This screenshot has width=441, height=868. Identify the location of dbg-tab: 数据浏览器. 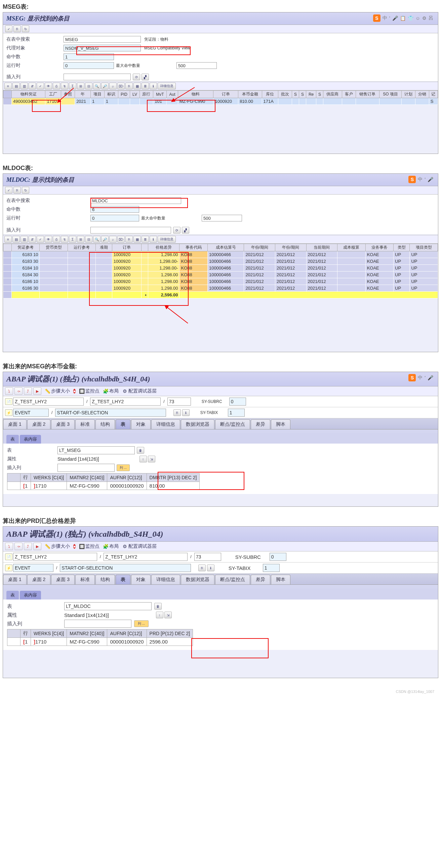
(198, 425).